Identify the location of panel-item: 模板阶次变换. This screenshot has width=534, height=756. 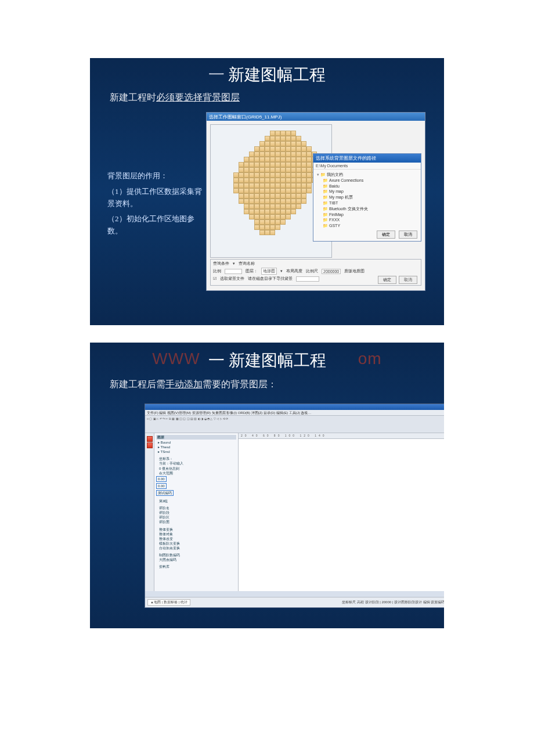
(197, 543).